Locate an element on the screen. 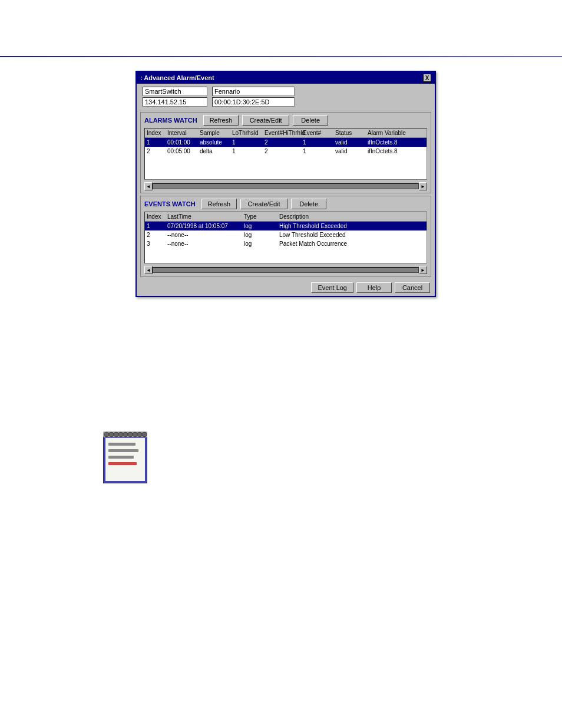 This screenshot has height=728, width=562. alarms-scroll-track is located at coordinates (286, 186).